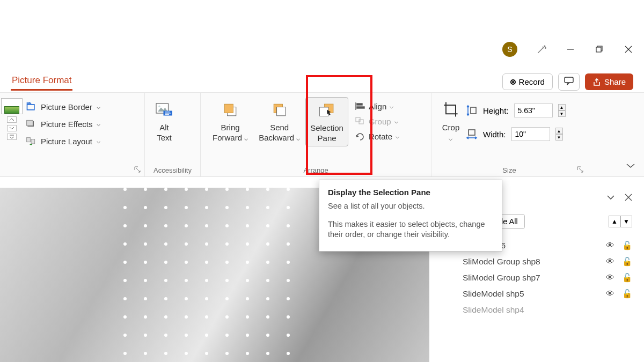  I want to click on tooltip-title: Display the Selection Pane, so click(411, 192).